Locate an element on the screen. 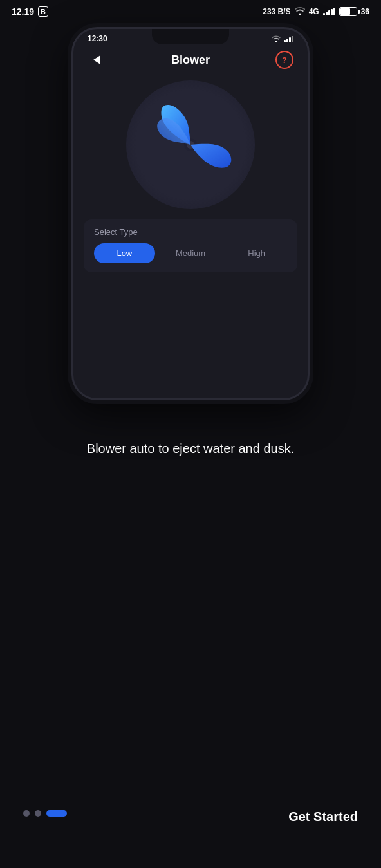 This screenshot has width=381, height=868. select-type-section: Select Type Low Medium High is located at coordinates (190, 246).